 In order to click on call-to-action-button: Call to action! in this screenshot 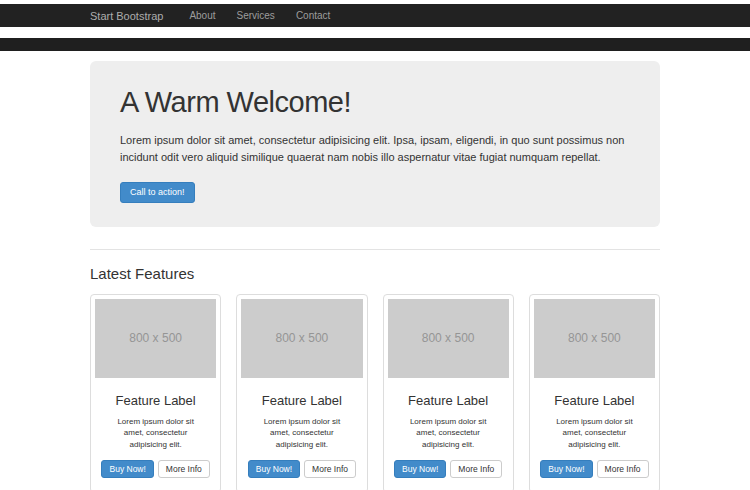, I will do `click(158, 192)`.